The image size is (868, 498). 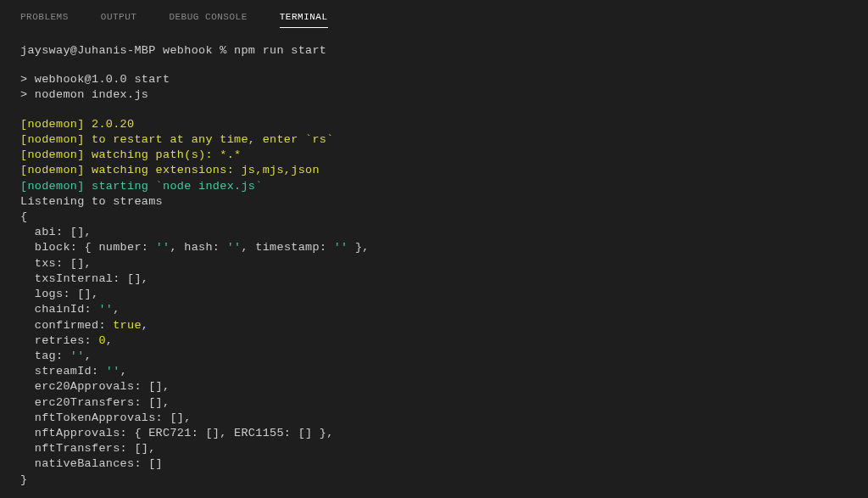 What do you see at coordinates (434, 125) in the screenshot?
I see `nodemon-version: [nodemon] 2.0.20` at bounding box center [434, 125].